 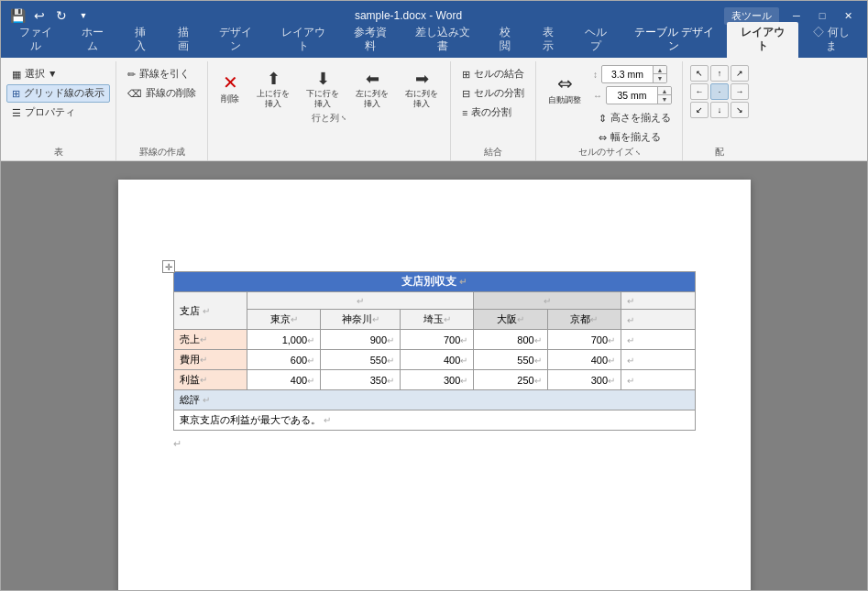 I want to click on width-down-arrow: ▼, so click(x=665, y=99).